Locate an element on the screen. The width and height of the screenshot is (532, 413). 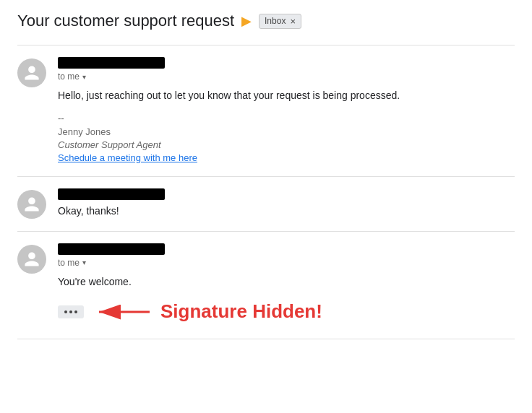
dots-button is located at coordinates (71, 312).